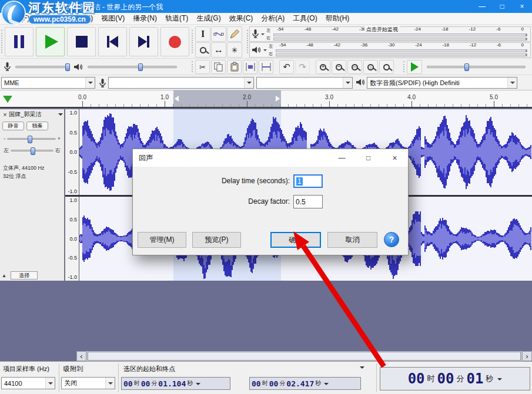  Describe the element at coordinates (72, 238) in the screenshot. I see `vertical-ruler-right-channel: 1.00.50.0-0.5-1.0` at that location.